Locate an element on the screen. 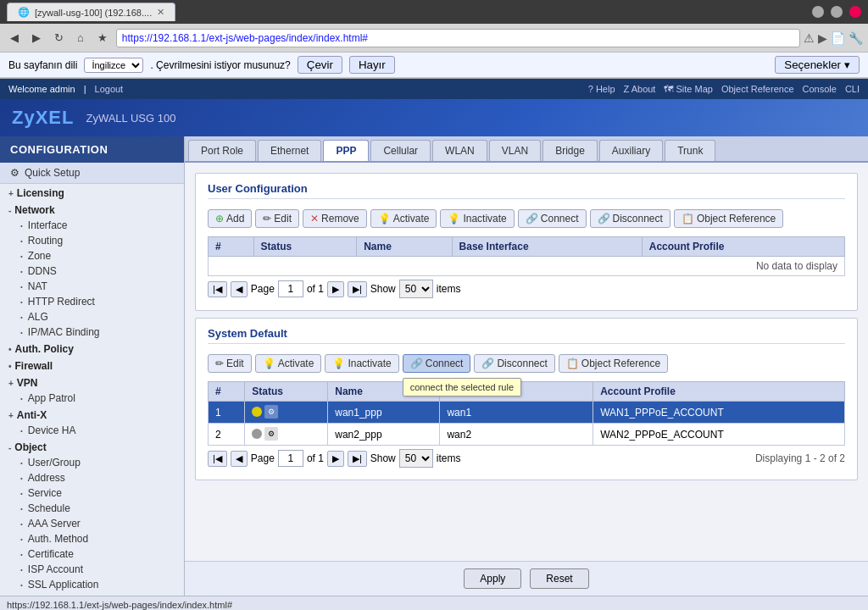 This screenshot has width=868, height=610. page-icon: 📄 is located at coordinates (837, 38).